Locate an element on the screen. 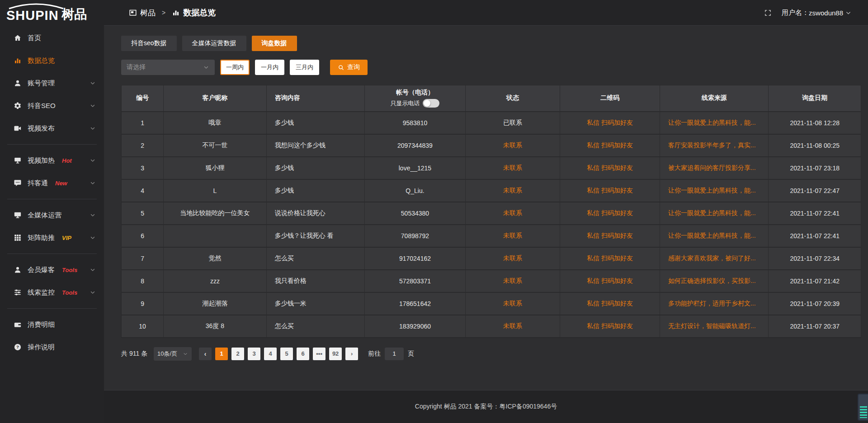 The height and width of the screenshot is (423, 868). sidebar-item-douketong: 抖客通 New is located at coordinates (52, 183).